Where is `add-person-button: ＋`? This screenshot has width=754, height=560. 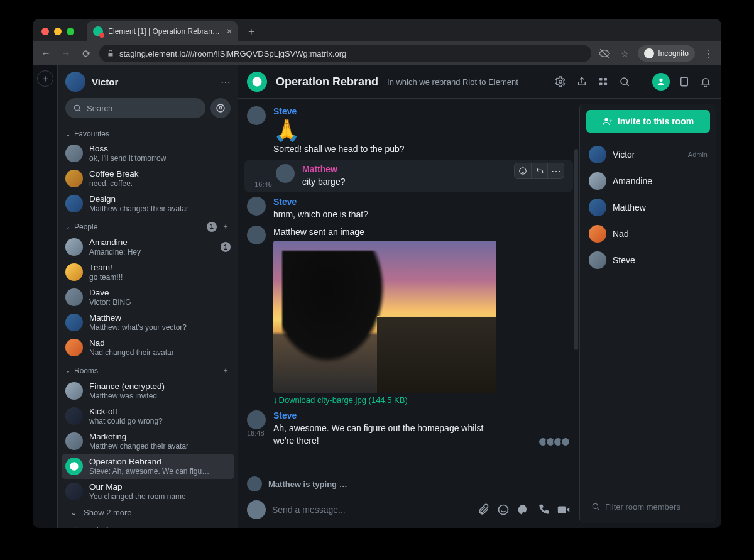
add-person-button: ＋ is located at coordinates (226, 226).